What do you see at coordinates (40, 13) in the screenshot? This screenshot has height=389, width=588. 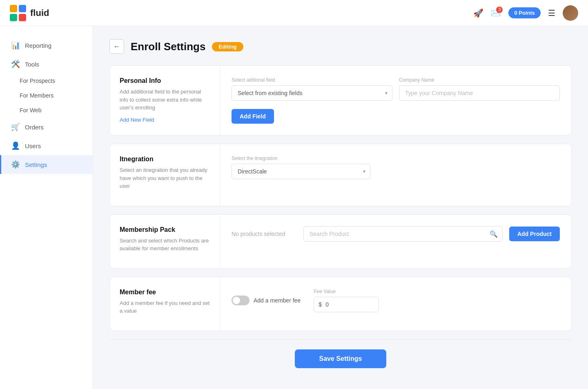 I see `logo-text: fluid` at bounding box center [40, 13].